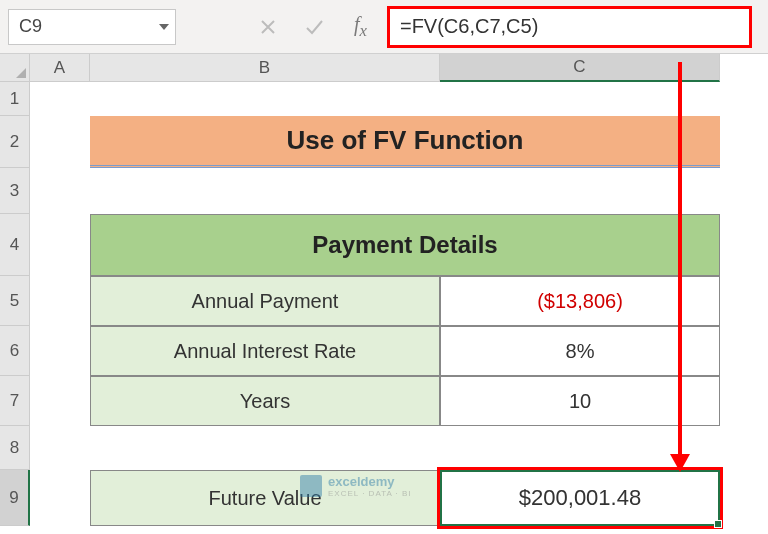 This screenshot has height=534, width=768. What do you see at coordinates (384, 27) in the screenshot?
I see `formula-bar: C9 fx =FV(C6,C7,C5)` at bounding box center [384, 27].